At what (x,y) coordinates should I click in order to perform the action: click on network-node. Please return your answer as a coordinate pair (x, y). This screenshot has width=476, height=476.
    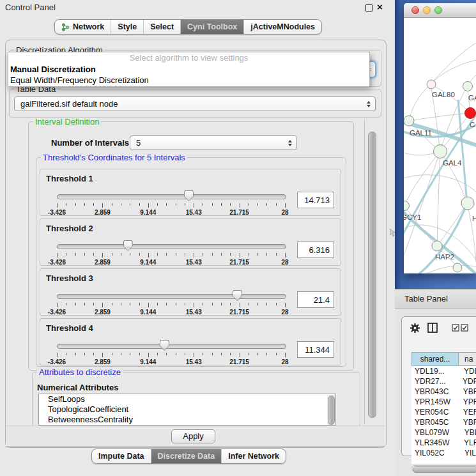
    Looking at the image, I should click on (457, 268).